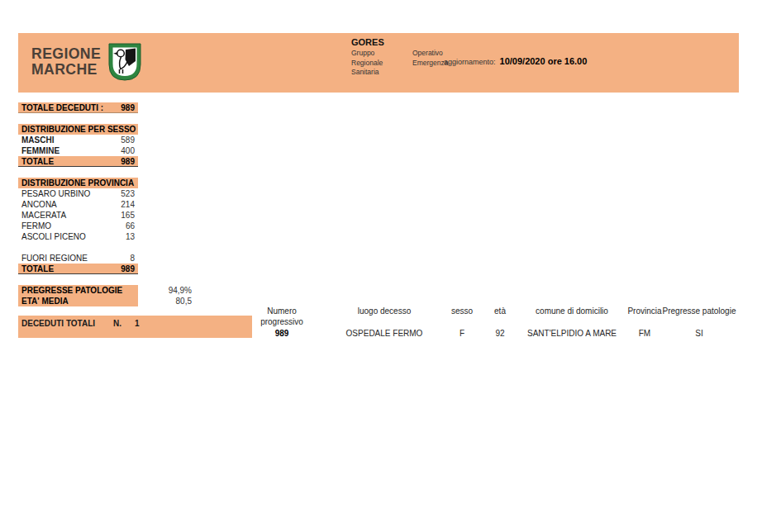 The height and width of the screenshot is (532, 762). I want to click on gores-word-regionale: Regionale, so click(382, 63).